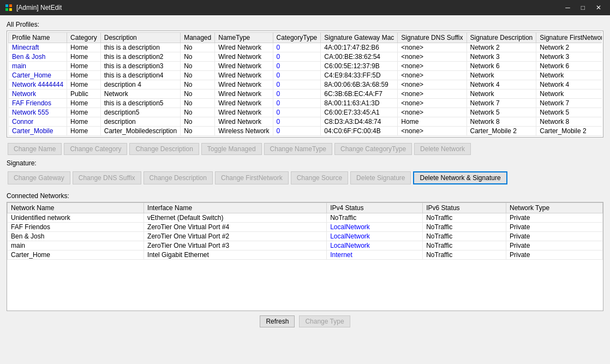 Image resolution: width=610 pixels, height=364 pixels. Describe the element at coordinates (375, 237) in the screenshot. I see `table-cell: LocalNetwork` at that location.